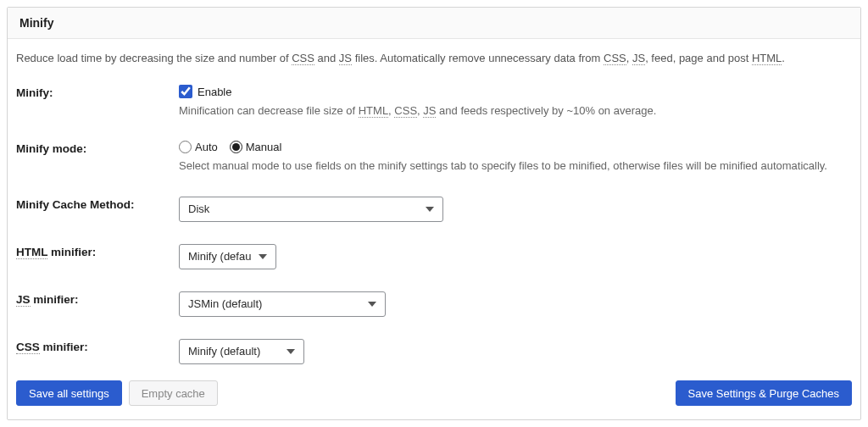  Describe the element at coordinates (515, 111) in the screenshot. I see `minify-hint: Minification can decrease file size of H…` at that location.